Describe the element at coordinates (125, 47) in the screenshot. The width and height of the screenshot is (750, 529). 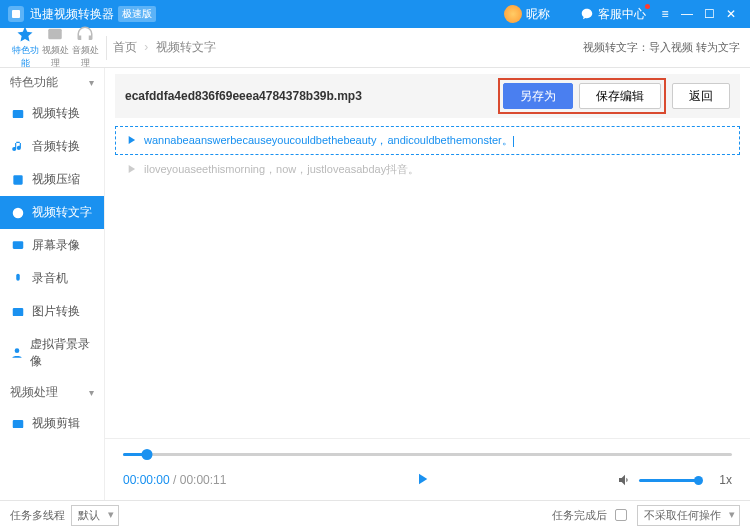
I see `breadcrumb-home: 首页` at that location.